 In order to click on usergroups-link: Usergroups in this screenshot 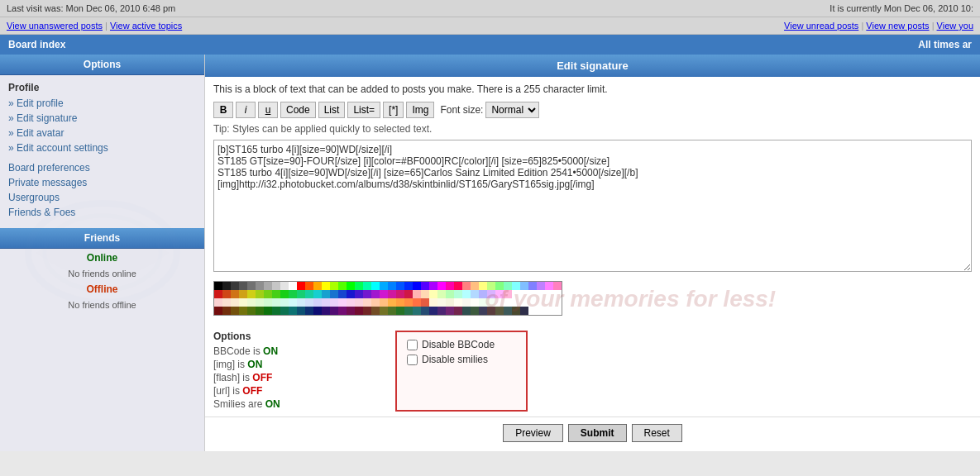, I will do `click(34, 198)`.